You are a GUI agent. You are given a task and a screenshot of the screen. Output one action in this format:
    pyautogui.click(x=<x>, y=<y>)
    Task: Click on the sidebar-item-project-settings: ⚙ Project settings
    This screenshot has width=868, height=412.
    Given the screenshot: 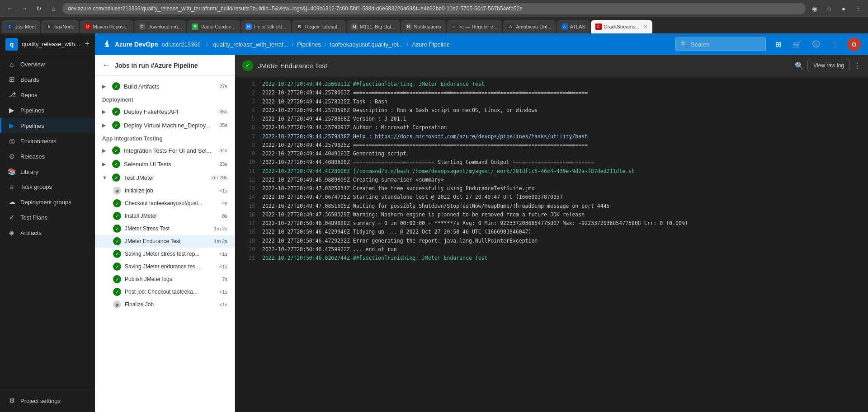 What is the action you would take?
    pyautogui.click(x=47, y=401)
    